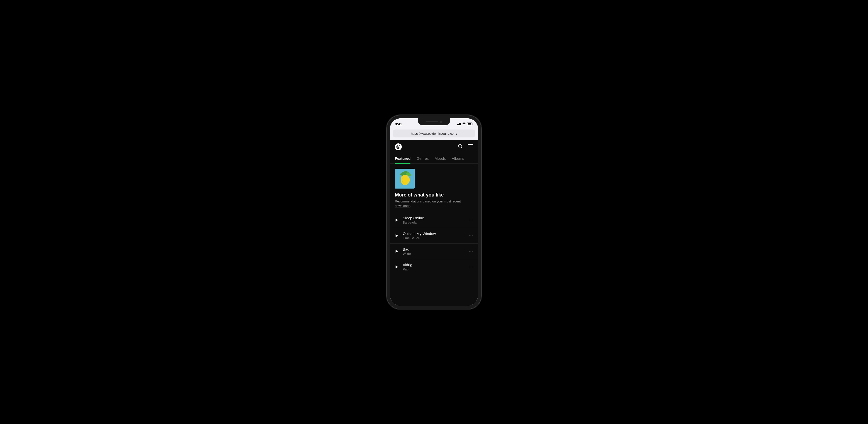 This screenshot has height=424, width=868. Describe the element at coordinates (386, 185) in the screenshot. I see `volume-down-button` at that location.